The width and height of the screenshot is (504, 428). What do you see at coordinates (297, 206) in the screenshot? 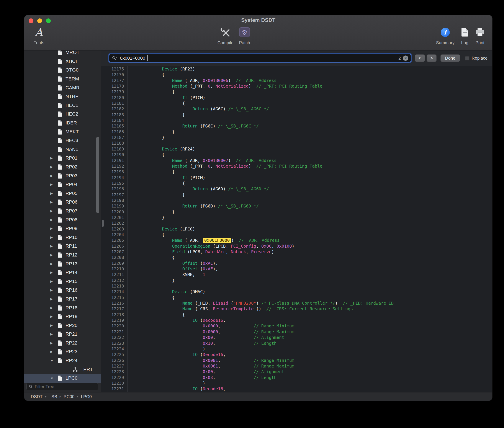
I see `code-line: 12199 Return (PG6D) /* \_SB_.PG6D */` at bounding box center [297, 206].